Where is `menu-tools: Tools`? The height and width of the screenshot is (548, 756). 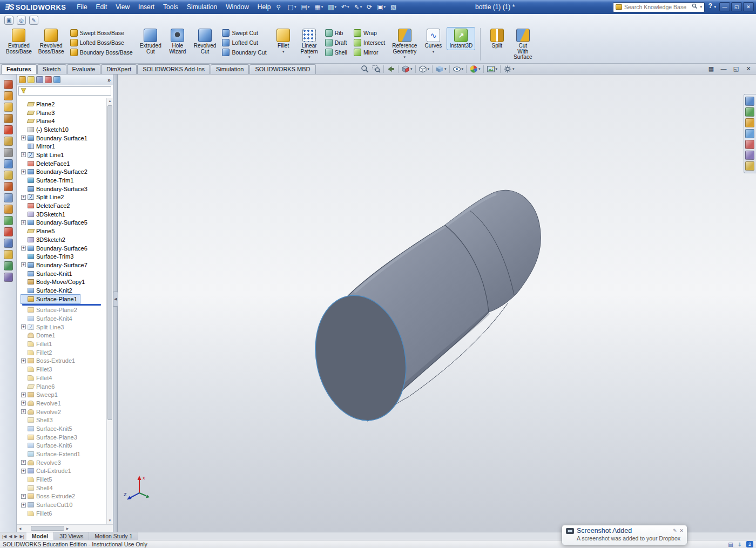
menu-tools: Tools is located at coordinates (171, 7).